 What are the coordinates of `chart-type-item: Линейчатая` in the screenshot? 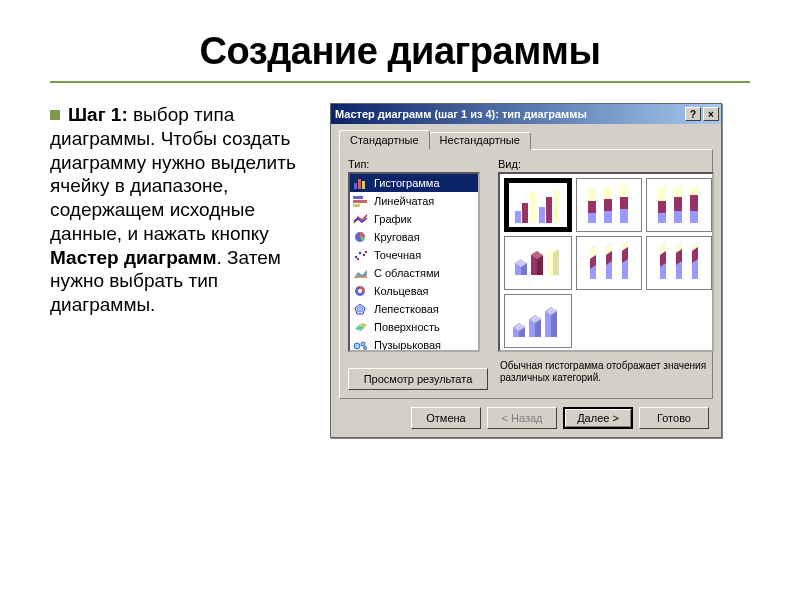 It's located at (414, 201).